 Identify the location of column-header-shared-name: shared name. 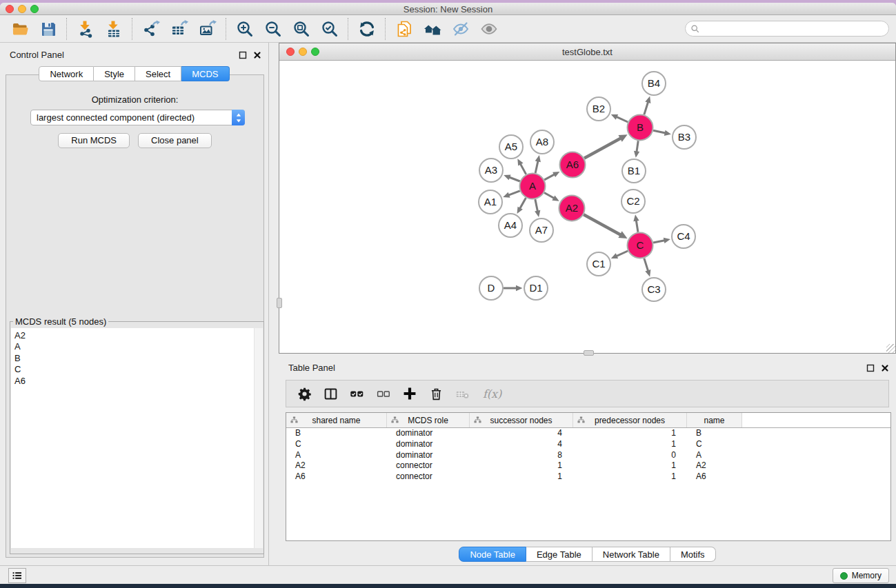
(337, 420).